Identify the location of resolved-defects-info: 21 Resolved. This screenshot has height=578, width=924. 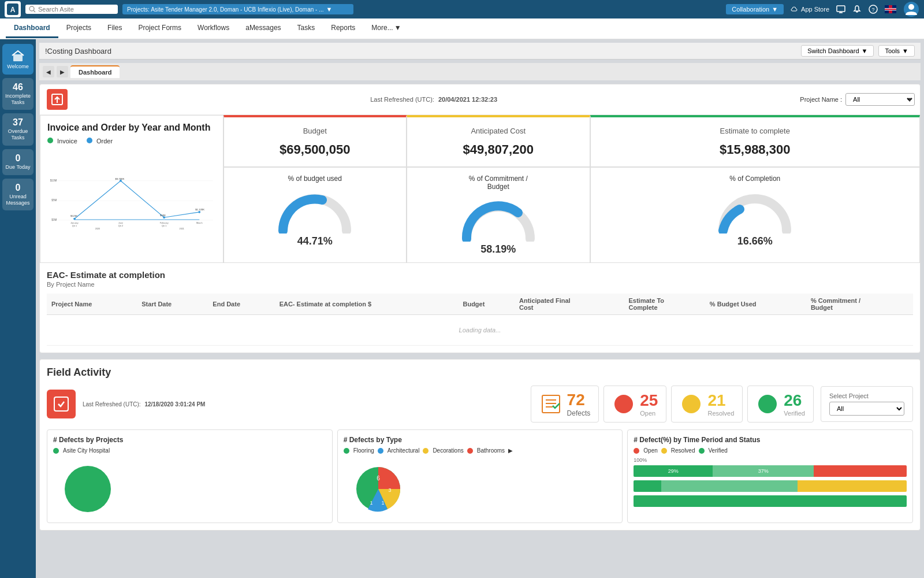
(721, 404).